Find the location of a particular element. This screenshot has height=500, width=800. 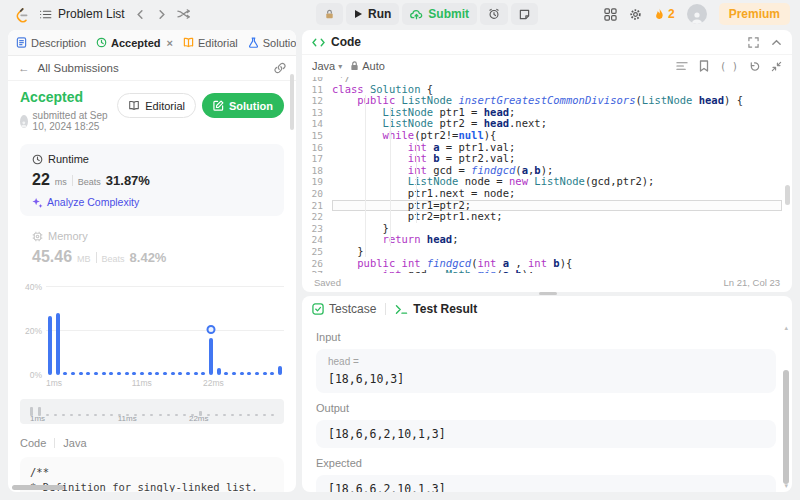

language-selector: Java ▾ is located at coordinates (327, 66).